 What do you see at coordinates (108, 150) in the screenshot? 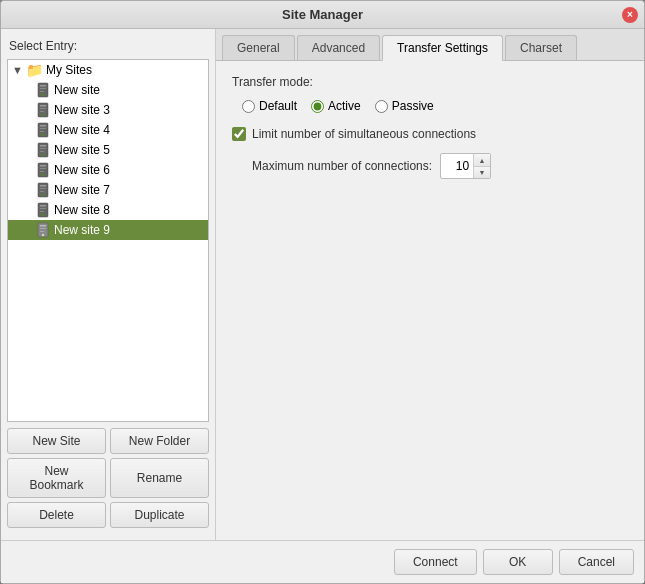
I see `tree-item-new-site-5: New site 5` at bounding box center [108, 150].